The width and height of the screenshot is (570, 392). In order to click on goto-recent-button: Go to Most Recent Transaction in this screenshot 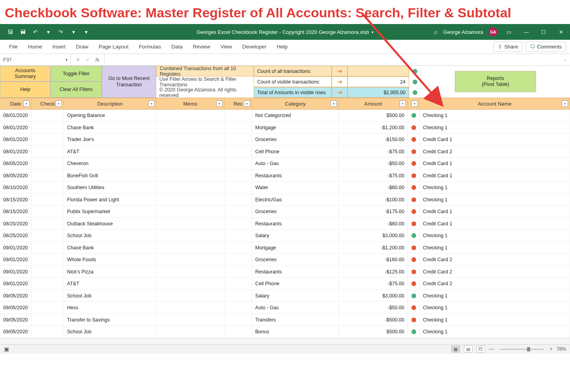, I will do `click(129, 82)`.